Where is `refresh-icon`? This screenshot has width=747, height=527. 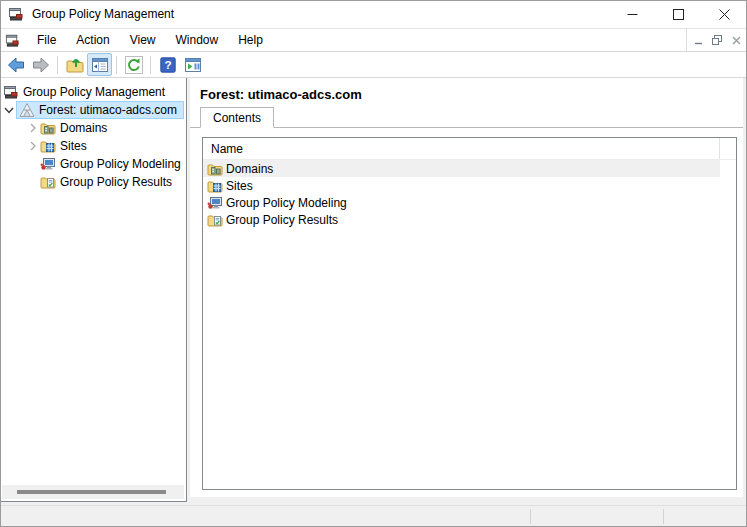 refresh-icon is located at coordinates (134, 65).